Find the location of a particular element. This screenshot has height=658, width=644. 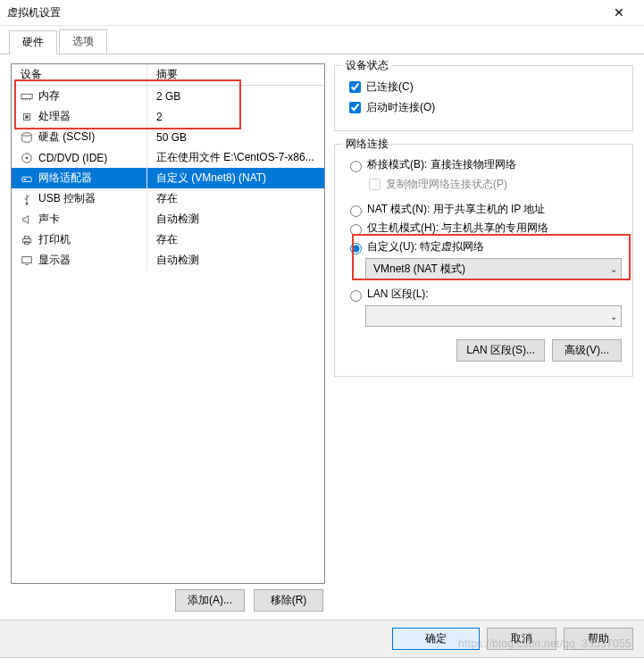

table-row: 网络适配器自定义 (VMnet8) (NAT) is located at coordinates (168, 179).